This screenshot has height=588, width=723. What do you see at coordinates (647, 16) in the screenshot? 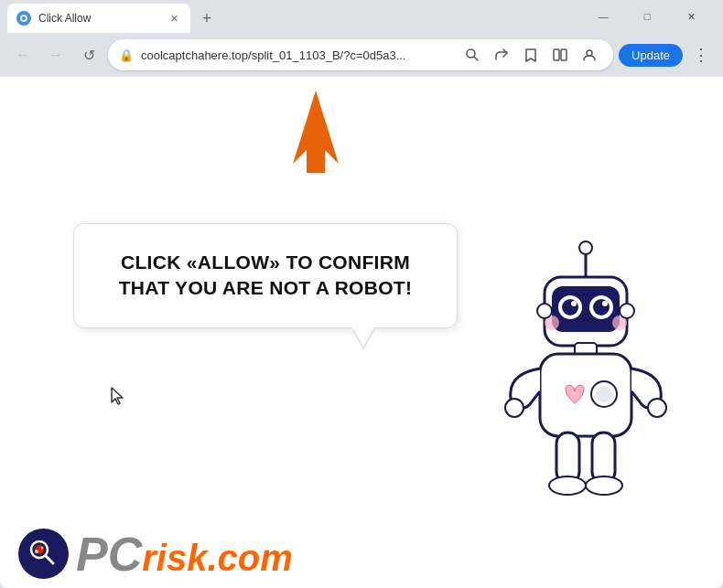
I see `maximize-button: □` at bounding box center [647, 16].